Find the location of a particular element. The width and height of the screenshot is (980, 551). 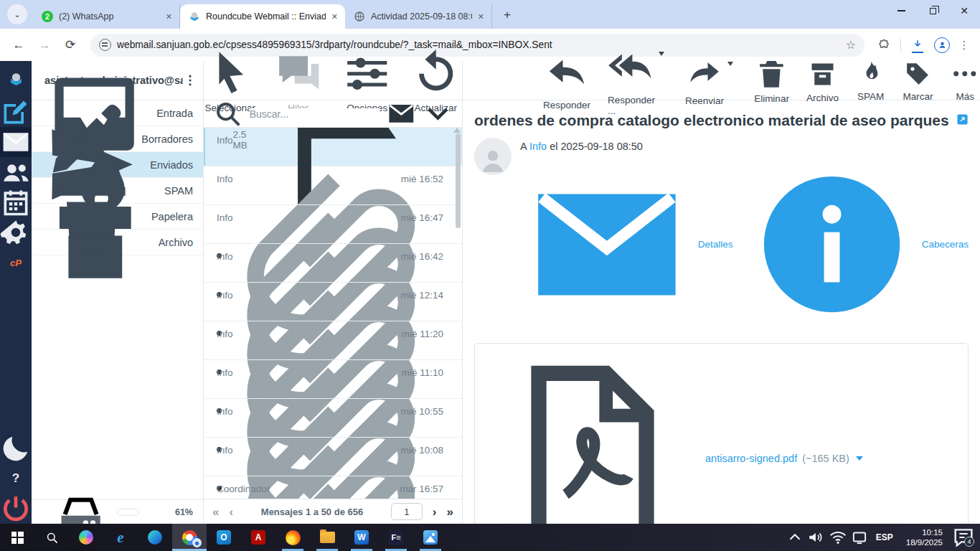

message-date-size: mié 10:55 is located at coordinates (422, 412).